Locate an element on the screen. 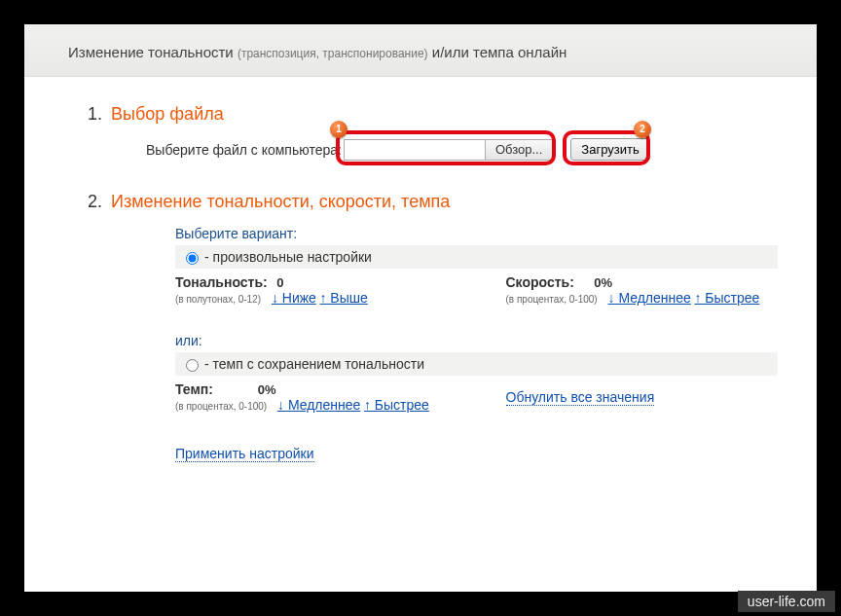 The image size is (841, 616). file-input: Обзор... is located at coordinates (448, 150).